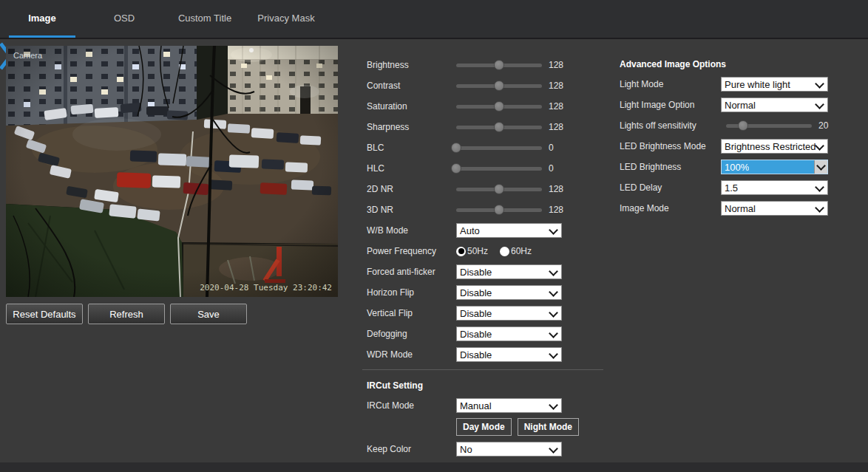 This screenshot has height=472, width=868. I want to click on led-brightness-mode-row: LED Brightness Mode Brightness Restricte…, so click(742, 146).